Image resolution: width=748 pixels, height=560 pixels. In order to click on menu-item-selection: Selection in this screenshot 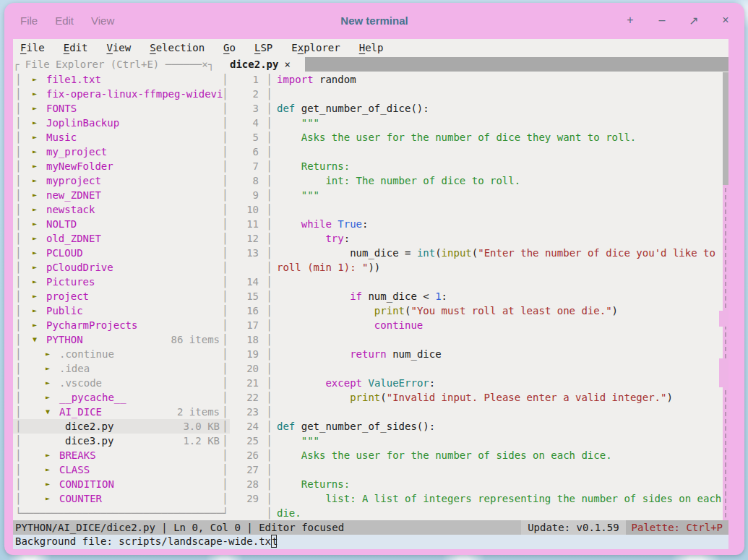, I will do `click(177, 48)`.